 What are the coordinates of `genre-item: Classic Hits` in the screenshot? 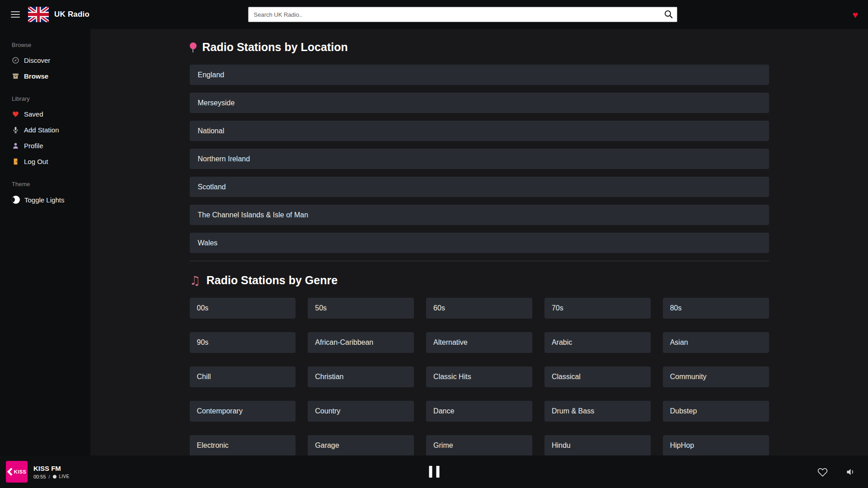 It's located at (479, 377).